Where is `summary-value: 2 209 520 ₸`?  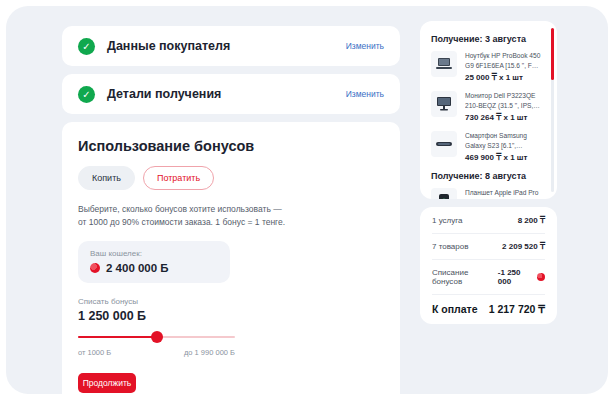
summary-value: 2 209 520 ₸ is located at coordinates (524, 246).